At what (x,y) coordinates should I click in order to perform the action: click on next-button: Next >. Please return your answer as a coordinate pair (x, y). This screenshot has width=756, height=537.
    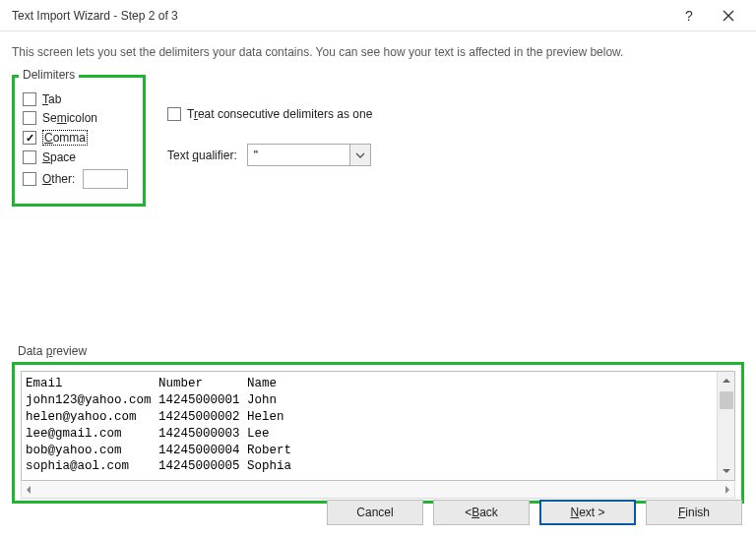
    Looking at the image, I should click on (588, 512).